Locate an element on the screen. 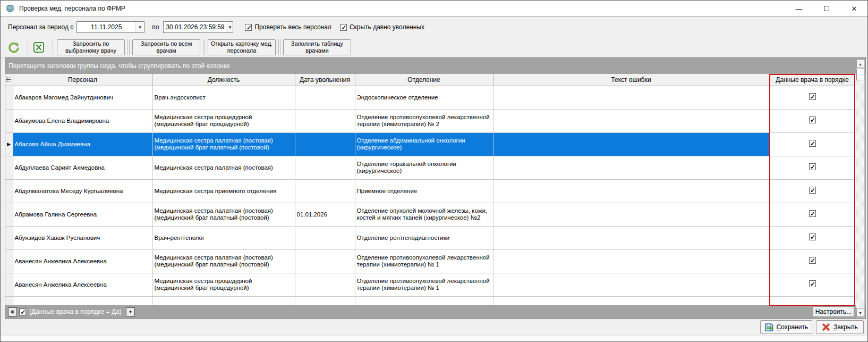  column-header-position: Должность is located at coordinates (224, 80).